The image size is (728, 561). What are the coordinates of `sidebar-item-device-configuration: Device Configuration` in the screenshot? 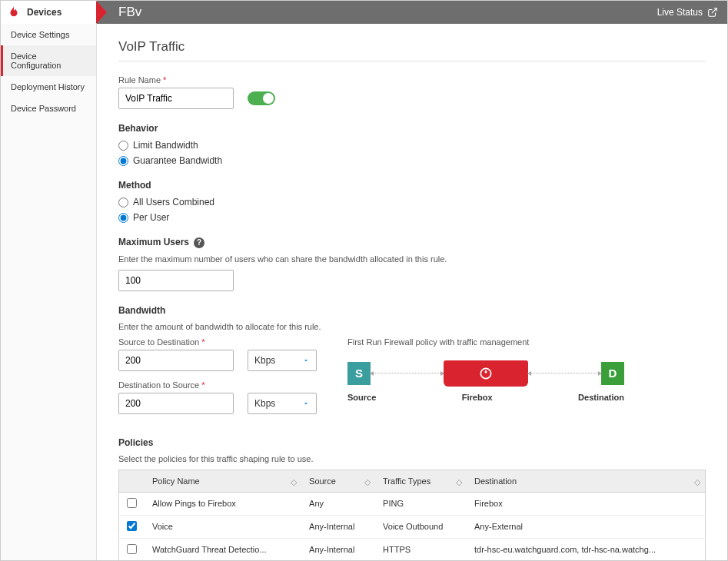 It's located at (48, 61).